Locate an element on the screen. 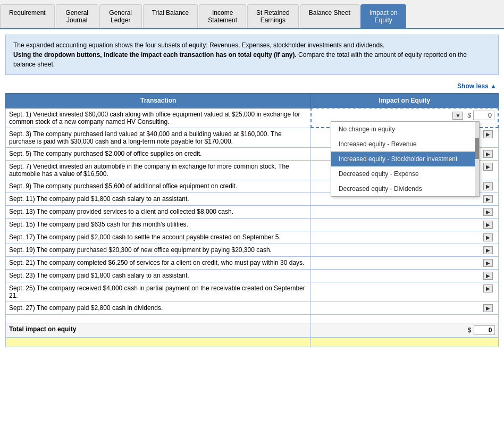 This screenshot has height=427, width=504. transaction-cell: Sept. 19) The company purchased $20,300 … is located at coordinates (158, 250).